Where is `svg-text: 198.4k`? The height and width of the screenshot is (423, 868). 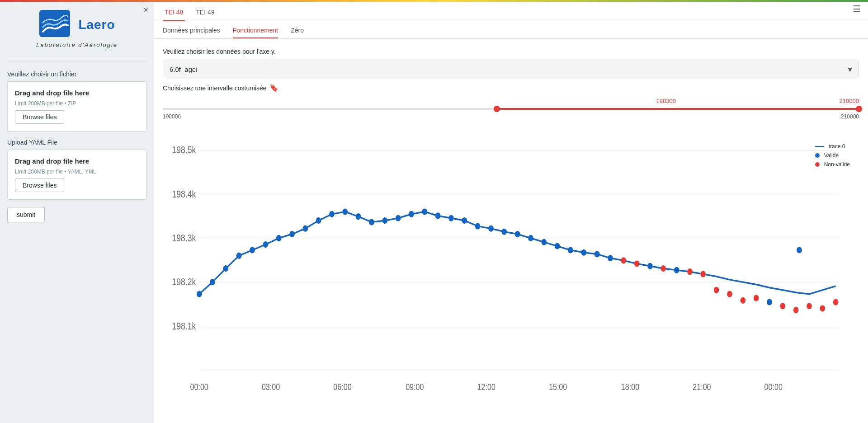
svg-text: 198.4k is located at coordinates (184, 194).